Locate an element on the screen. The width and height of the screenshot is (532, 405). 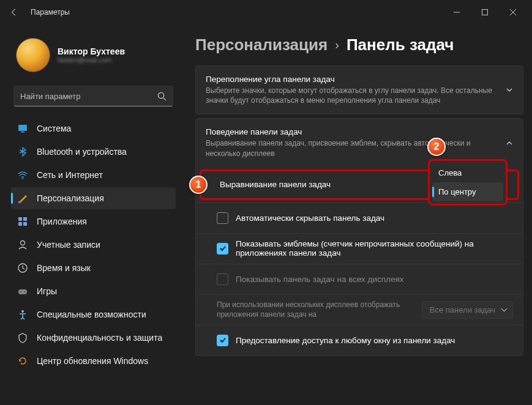
sidebar-item-game: Игры is located at coordinates (93, 291).